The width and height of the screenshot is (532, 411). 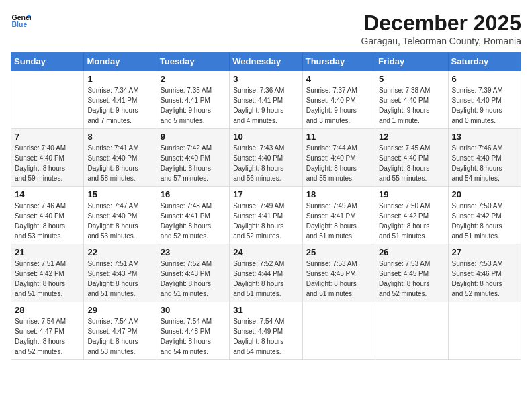 I want to click on day-number: 13, so click(x=485, y=137).